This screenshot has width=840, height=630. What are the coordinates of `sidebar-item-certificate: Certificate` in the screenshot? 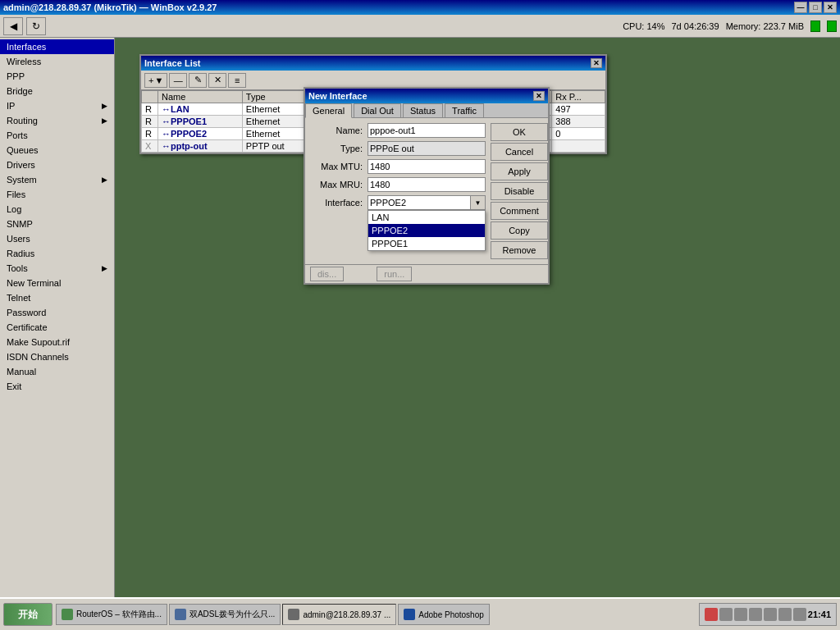 It's located at (57, 327).